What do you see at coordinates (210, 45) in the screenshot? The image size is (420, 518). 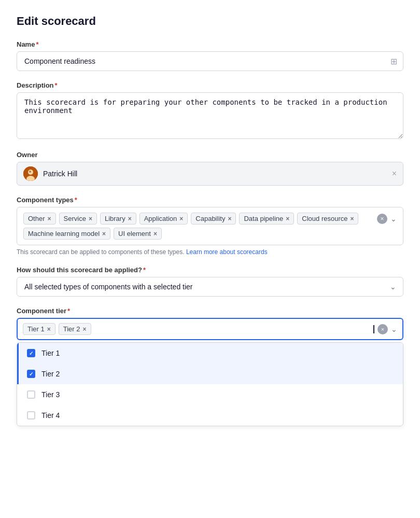 I see `name-label: Name*` at bounding box center [210, 45].